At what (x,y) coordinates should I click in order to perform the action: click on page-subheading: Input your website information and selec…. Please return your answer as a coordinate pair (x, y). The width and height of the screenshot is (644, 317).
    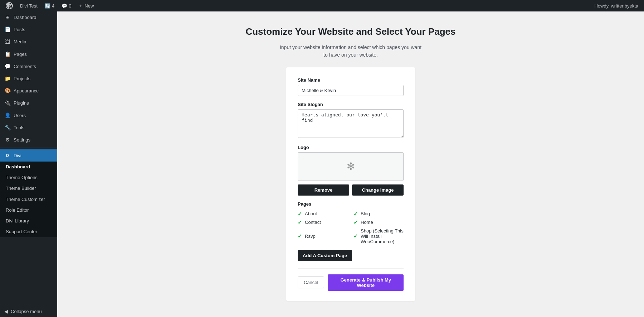
    Looking at the image, I should click on (351, 51).